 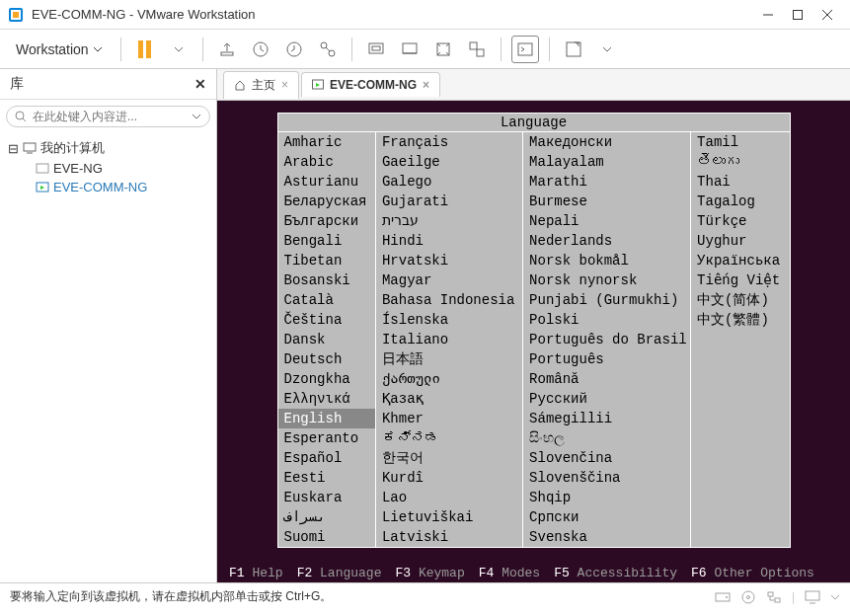 I want to click on language-option: 日本語, so click(x=449, y=359).